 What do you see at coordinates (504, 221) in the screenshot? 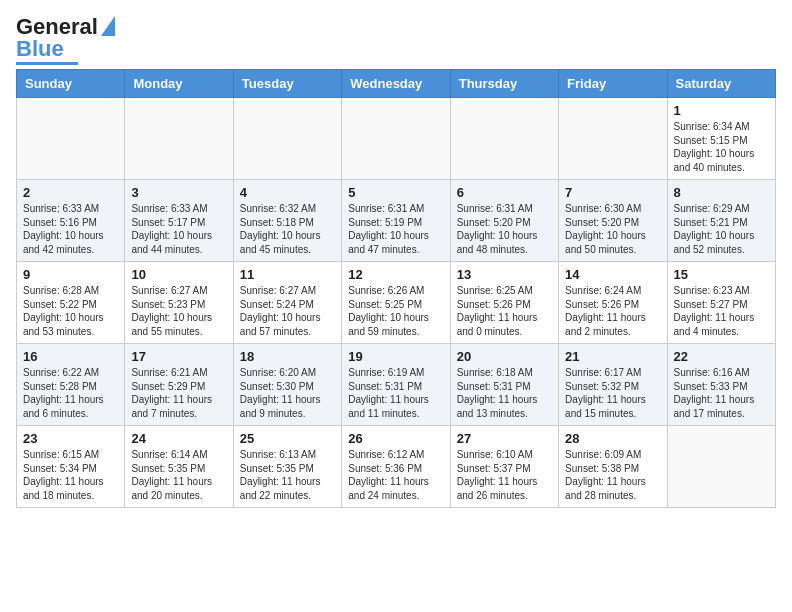
I see `calendar-day-6: 6Sunrise: 6:31 AMSunset: 5:20 PMDaylight…` at bounding box center [504, 221].